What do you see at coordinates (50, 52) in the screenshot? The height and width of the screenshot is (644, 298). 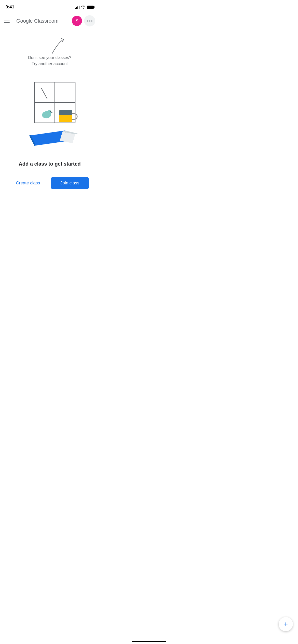 I see `hint-area: Don't see your classes?Try another accou…` at bounding box center [50, 52].